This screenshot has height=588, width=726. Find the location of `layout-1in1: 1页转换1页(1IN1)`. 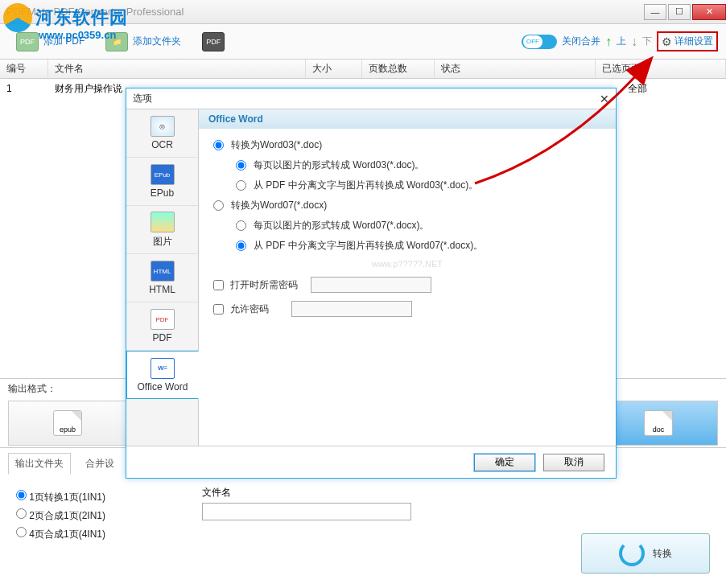

layout-1in1: 1页转换1页(1IN1) is located at coordinates (61, 497).